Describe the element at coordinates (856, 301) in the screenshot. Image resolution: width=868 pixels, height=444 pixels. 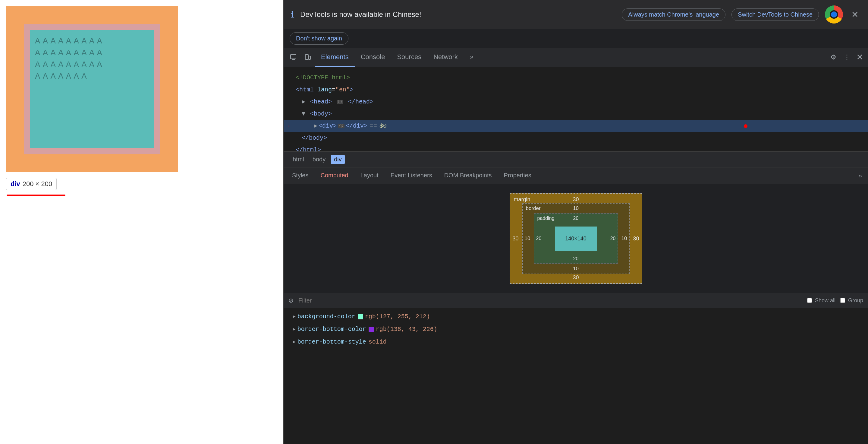
I see `group-label: Group` at that location.